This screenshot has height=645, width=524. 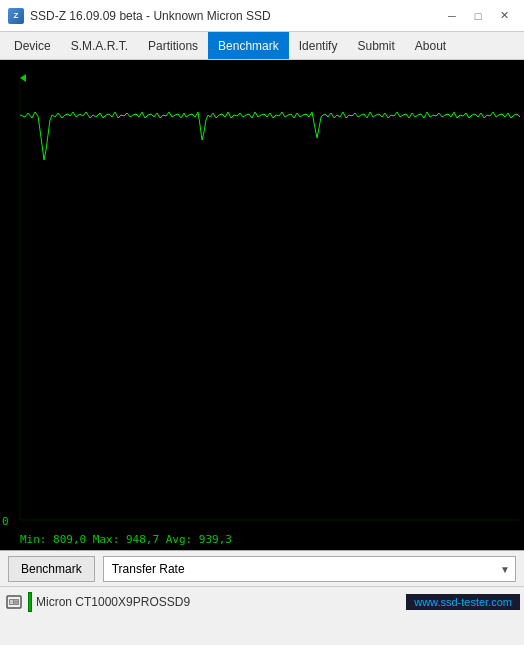 What do you see at coordinates (318, 46) in the screenshot?
I see `menu-item-identify: Identify` at bounding box center [318, 46].